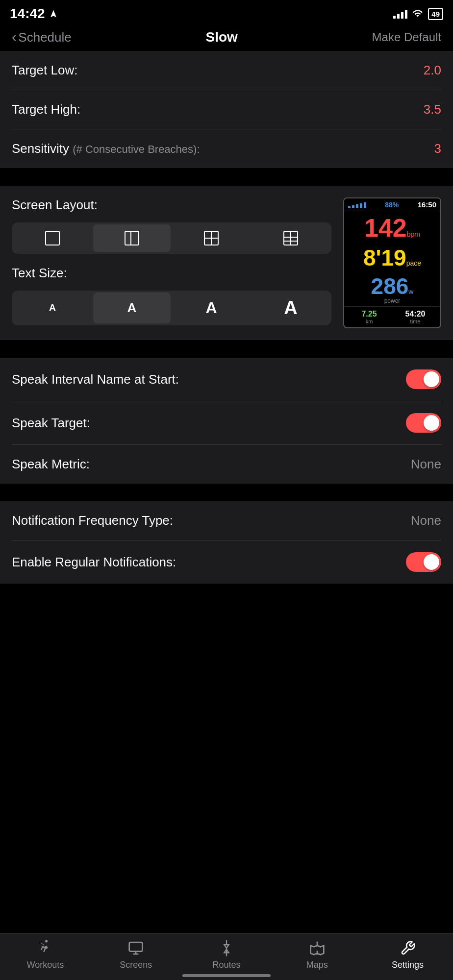 This screenshot has width=453, height=980. What do you see at coordinates (357, 205) in the screenshot?
I see `preview-signal-bars` at bounding box center [357, 205].